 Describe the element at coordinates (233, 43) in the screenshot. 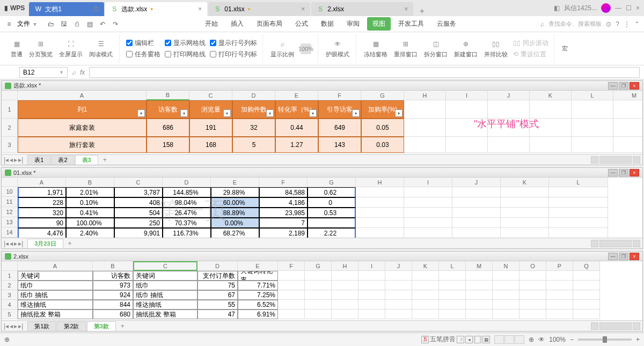

I see `check-show-headings: 显示行号列标` at that location.